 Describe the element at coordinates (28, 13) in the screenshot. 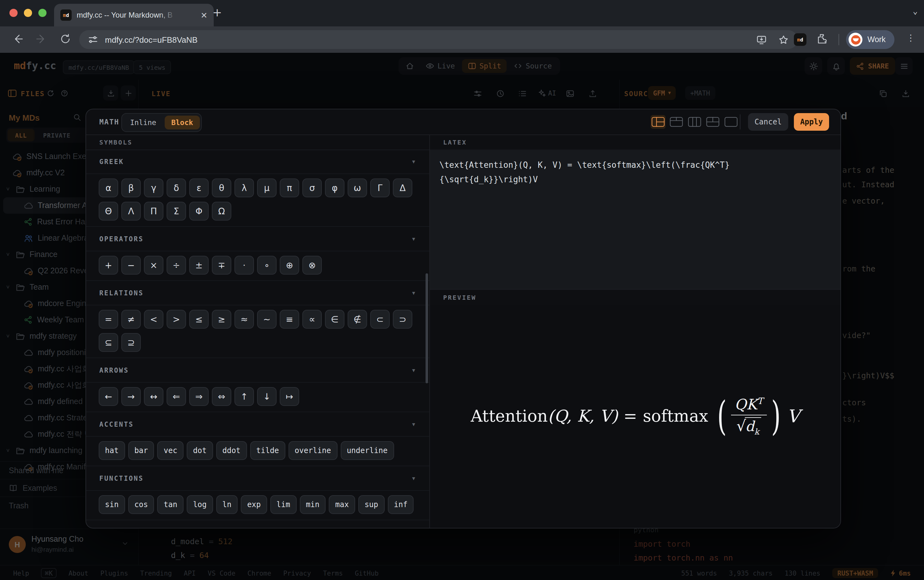

I see `minimize-window-button` at that location.